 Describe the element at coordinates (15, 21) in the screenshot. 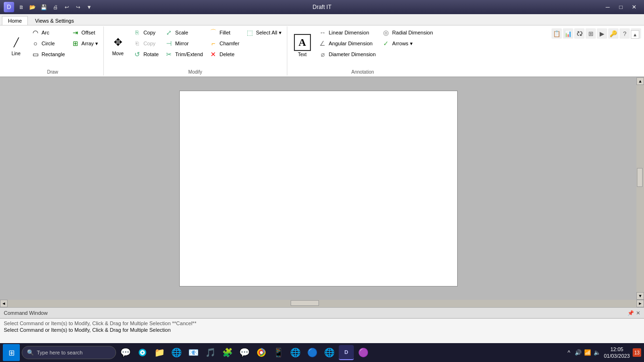

I see `tab-home: Home` at that location.